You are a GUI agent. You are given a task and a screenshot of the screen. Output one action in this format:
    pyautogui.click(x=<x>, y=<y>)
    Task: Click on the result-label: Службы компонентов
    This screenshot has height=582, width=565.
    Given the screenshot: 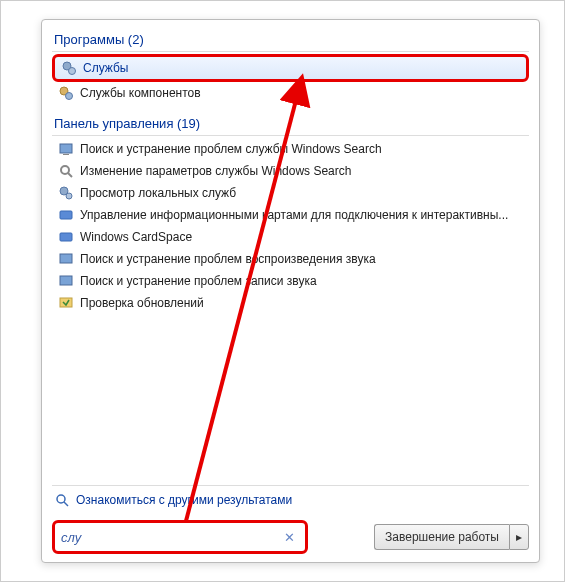 What is the action you would take?
    pyautogui.click(x=140, y=93)
    